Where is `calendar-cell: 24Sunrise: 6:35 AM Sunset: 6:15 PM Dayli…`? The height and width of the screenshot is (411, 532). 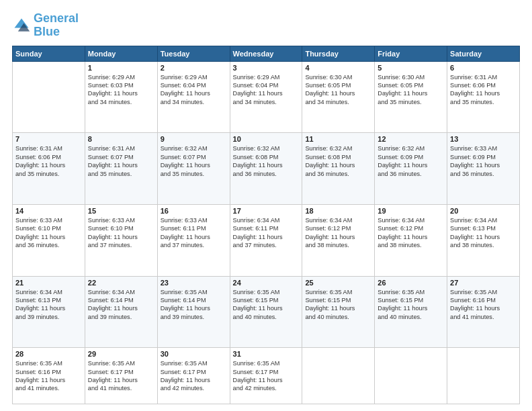 calendar-cell: 24Sunrise: 6:35 AM Sunset: 6:15 PM Dayli… is located at coordinates (266, 312).